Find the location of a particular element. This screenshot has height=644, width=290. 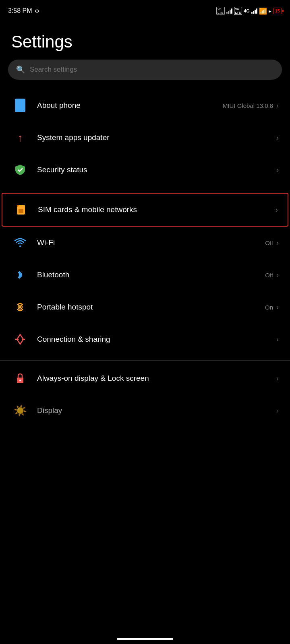

hotspot-status: On is located at coordinates (269, 308).